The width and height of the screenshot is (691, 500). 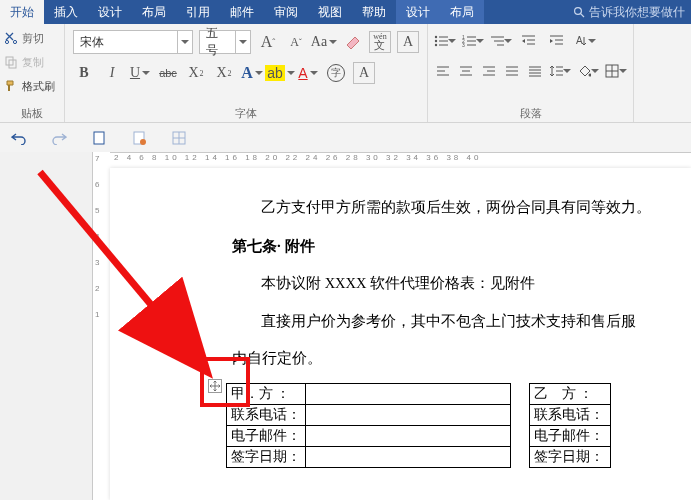 What do you see at coordinates (252, 73) in the screenshot?
I see `text-effects-button: A` at bounding box center [252, 73].